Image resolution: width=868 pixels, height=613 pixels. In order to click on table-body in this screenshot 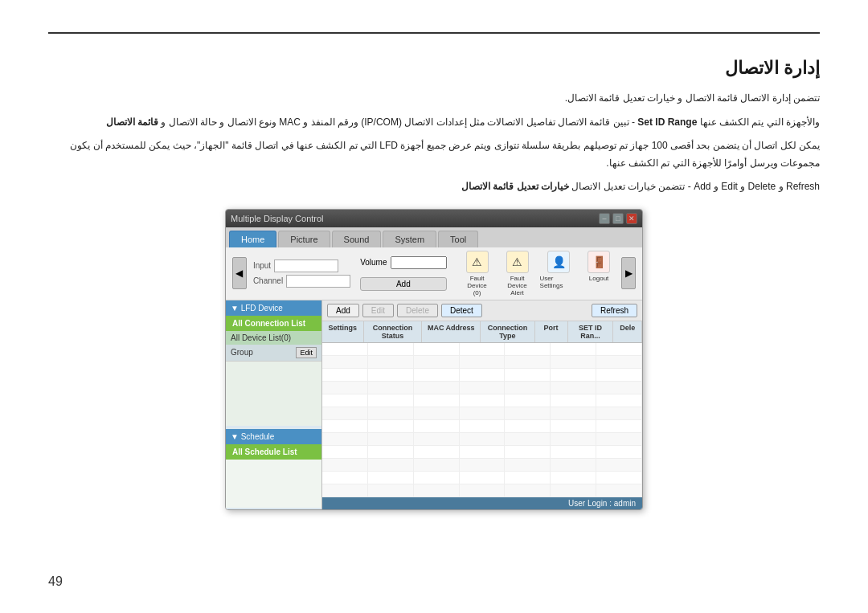, I will do `click(482, 420)`.